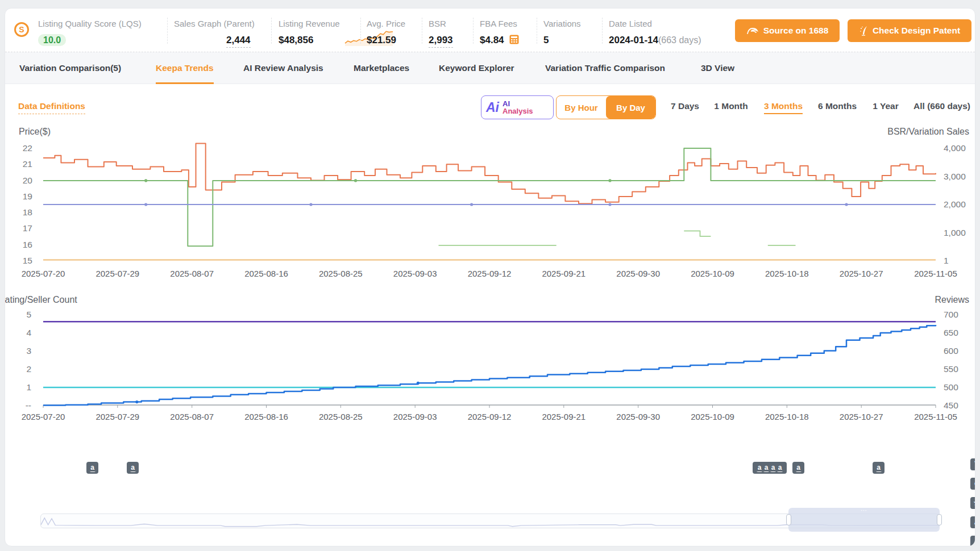 This screenshot has height=551, width=980. I want to click on navigator-window: ⋯, so click(864, 520).